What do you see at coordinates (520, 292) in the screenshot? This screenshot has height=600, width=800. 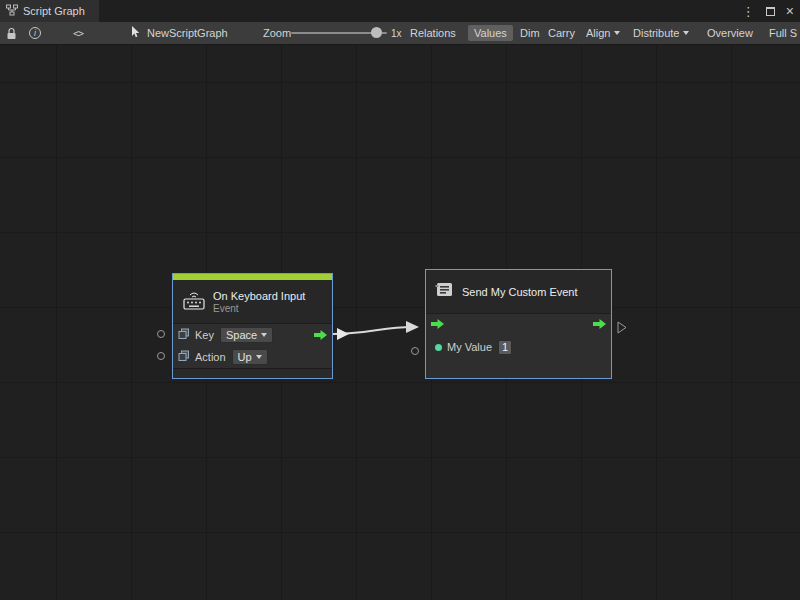 I see `node-title: Send My Custom Event` at bounding box center [520, 292].